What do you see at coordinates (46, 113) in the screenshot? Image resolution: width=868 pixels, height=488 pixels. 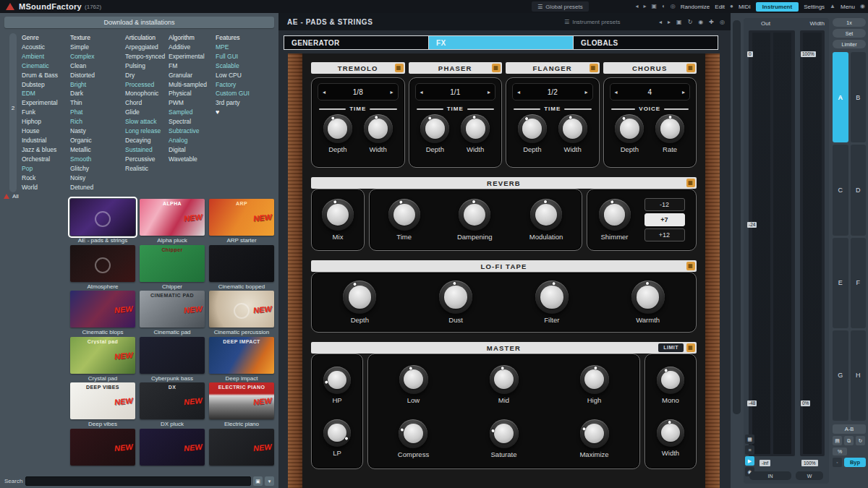 I see `tag-funk: Funk` at bounding box center [46, 113].